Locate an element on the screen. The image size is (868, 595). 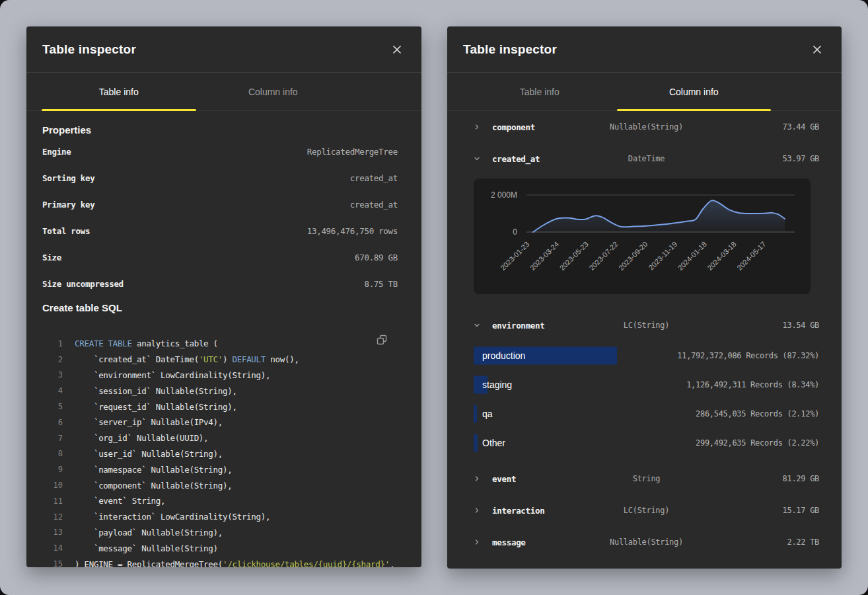
sql-code-line: 10 `component` Nullable(String), is located at coordinates (220, 485).